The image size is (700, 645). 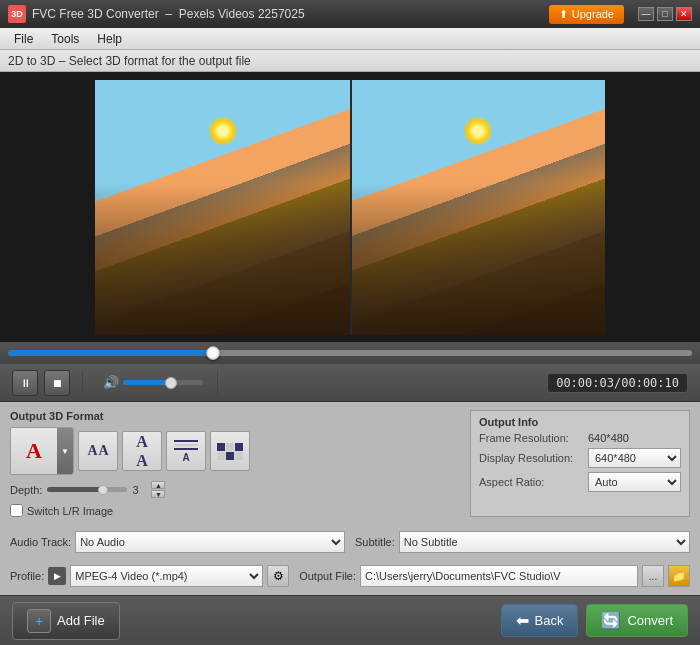 I want to click on back-button: ⬅ Back, so click(x=540, y=620).